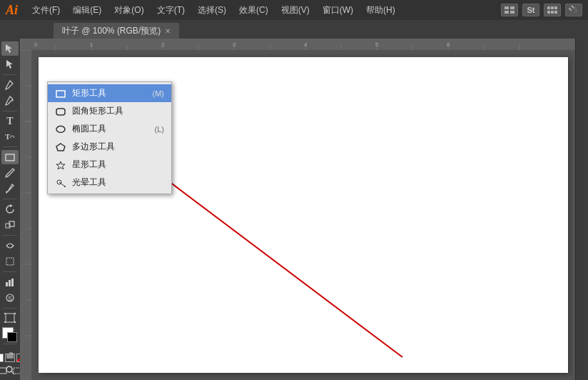  Describe the element at coordinates (10, 209) in the screenshot. I see `left-toolbar: + T T` at that location.